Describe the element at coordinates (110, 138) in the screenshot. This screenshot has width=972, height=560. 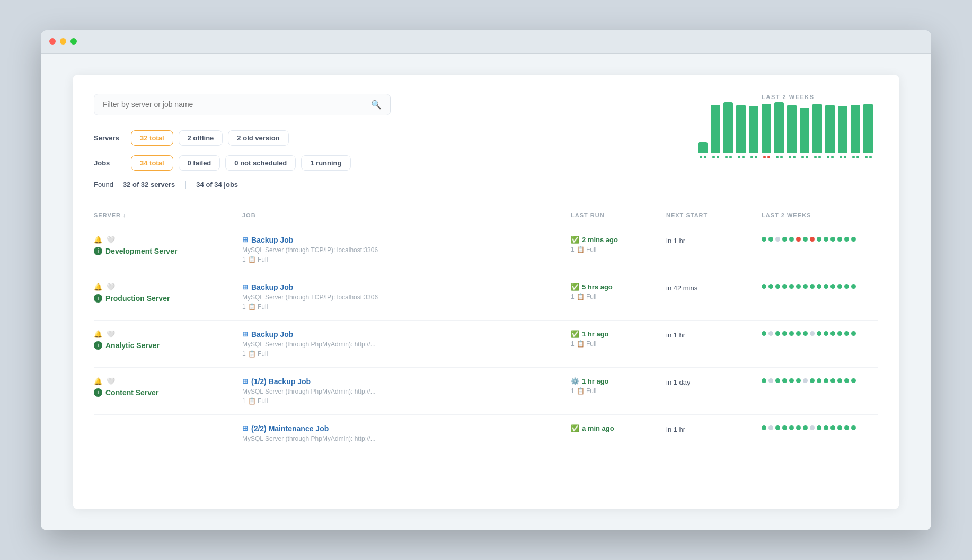
I see `servers-label: Servers` at that location.